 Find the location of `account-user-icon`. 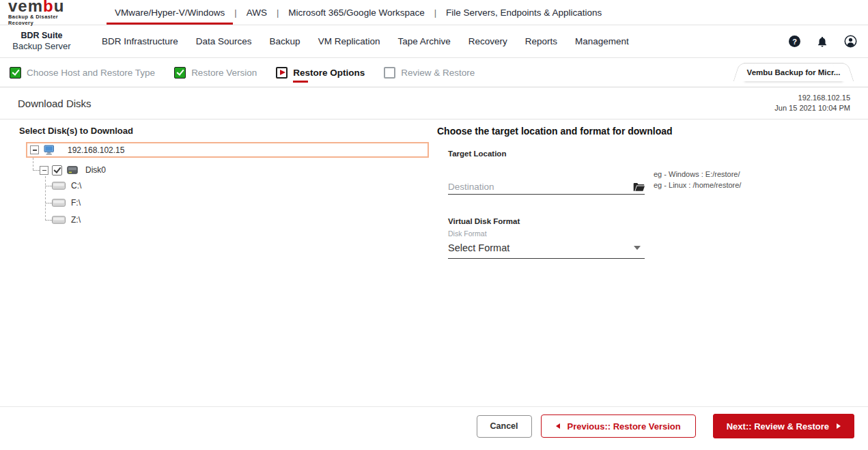

account-user-icon is located at coordinates (851, 41).